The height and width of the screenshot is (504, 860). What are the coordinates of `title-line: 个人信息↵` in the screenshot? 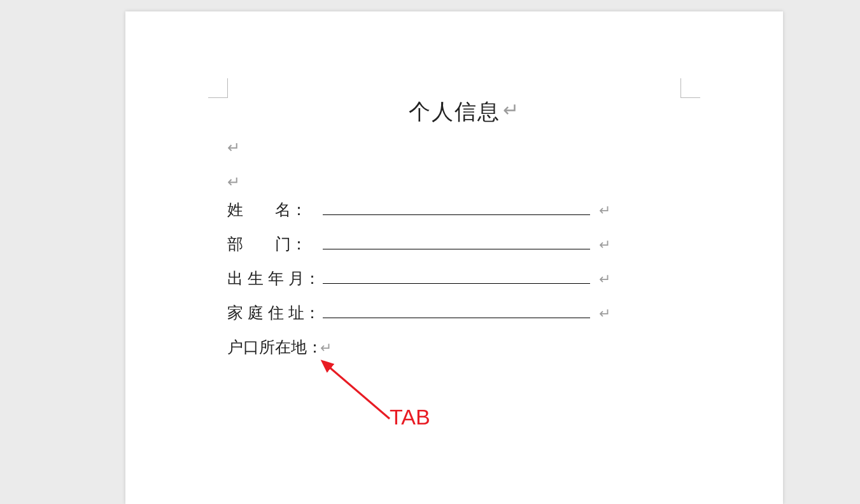 It's located at (463, 112).